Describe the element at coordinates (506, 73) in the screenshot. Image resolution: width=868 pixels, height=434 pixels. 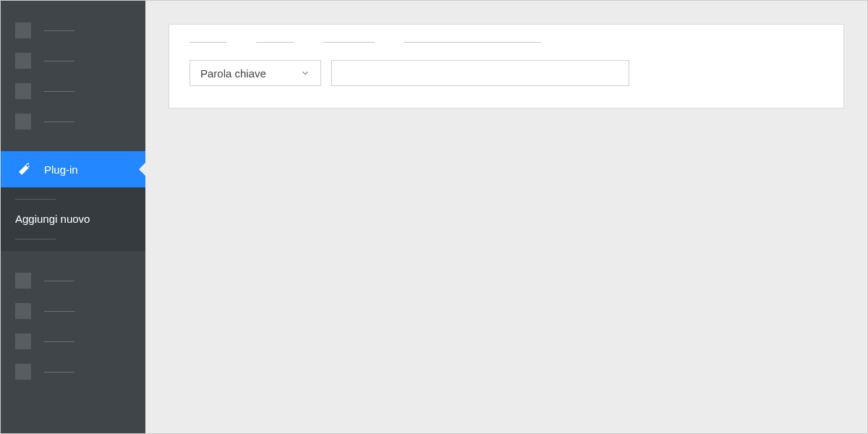
I see `search-row: Parola chiave` at that location.